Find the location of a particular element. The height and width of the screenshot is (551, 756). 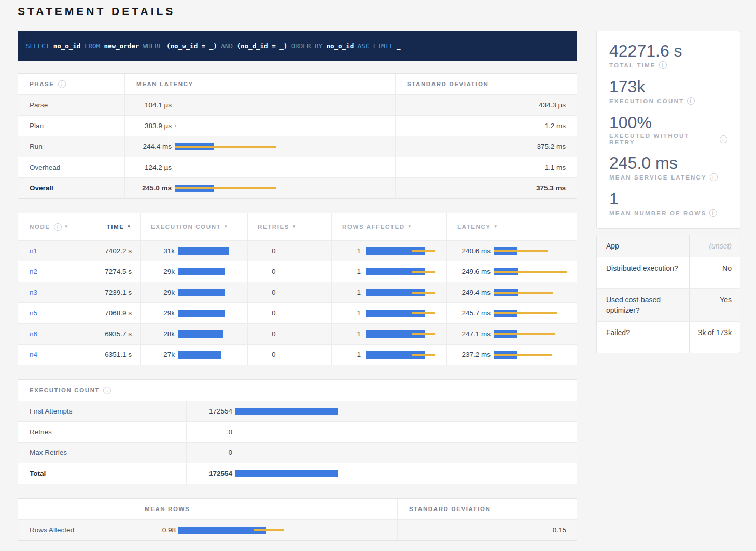

node-latency: 245.7 ms is located at coordinates (474, 313).